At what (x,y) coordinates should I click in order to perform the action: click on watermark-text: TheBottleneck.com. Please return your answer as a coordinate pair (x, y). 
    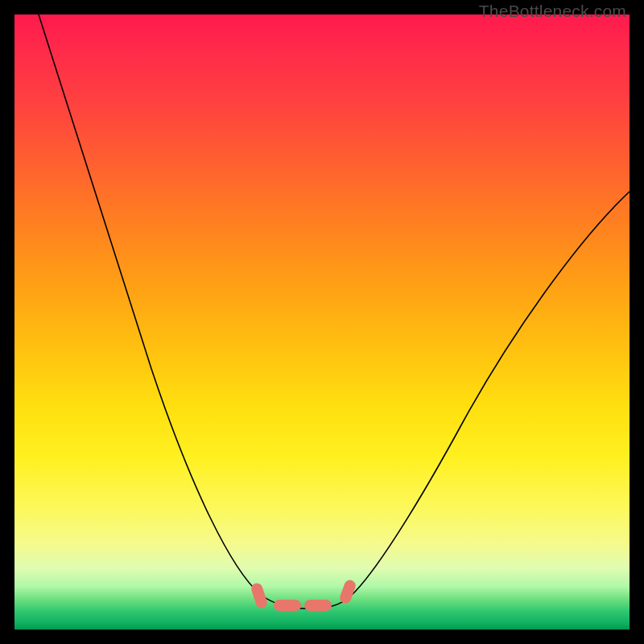
    Looking at the image, I should click on (552, 11).